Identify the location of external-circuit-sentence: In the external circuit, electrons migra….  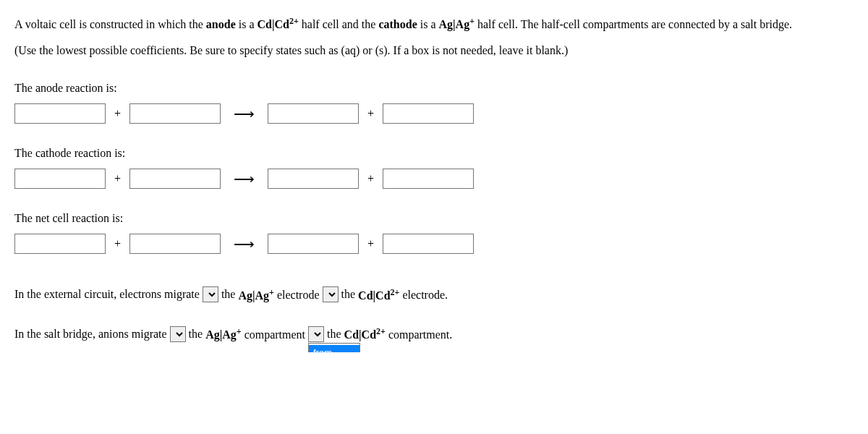
(434, 294).